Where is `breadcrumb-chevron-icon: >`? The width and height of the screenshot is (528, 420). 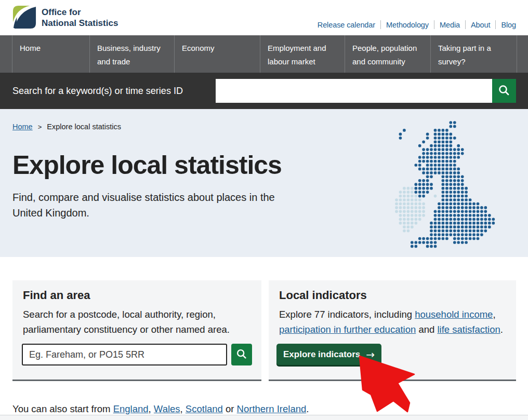 breadcrumb-chevron-icon: > is located at coordinates (40, 127).